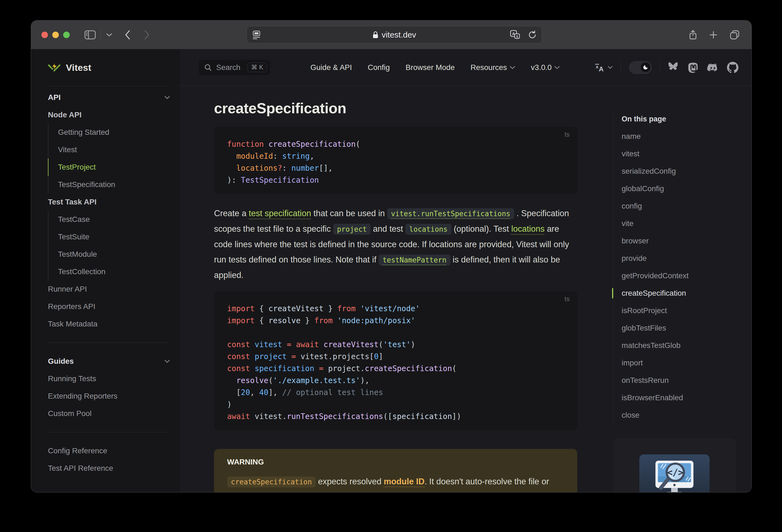  I want to click on outline-item-name: name, so click(684, 136).